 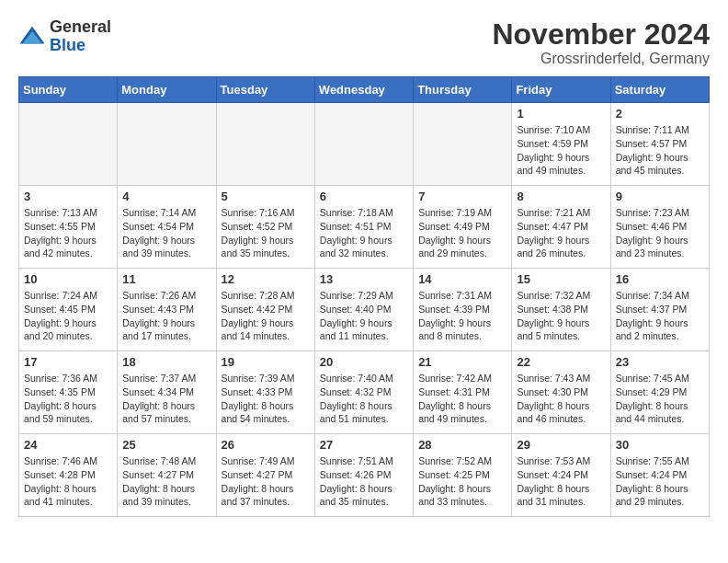 I want to click on calendar-header-row: SundayMondayTuesdayWednesdayThursdayFrid…, so click(x=364, y=90).